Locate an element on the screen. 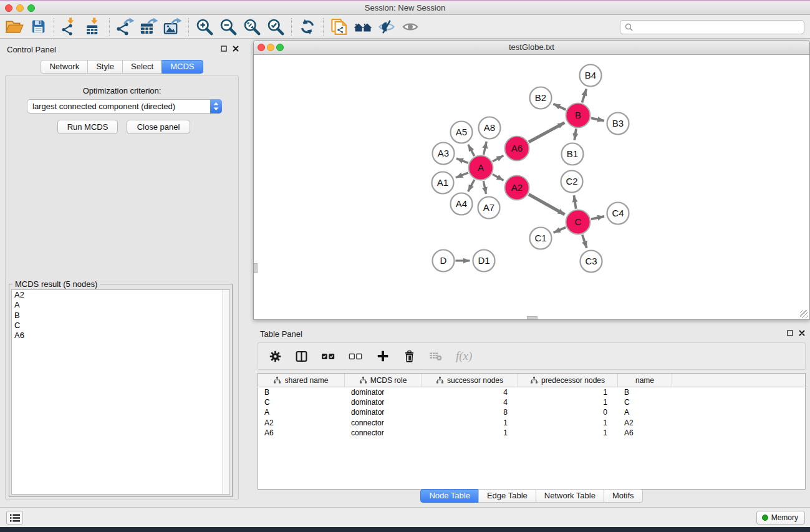 The width and height of the screenshot is (810, 532). graph-node-A2: A2 is located at coordinates (518, 188).